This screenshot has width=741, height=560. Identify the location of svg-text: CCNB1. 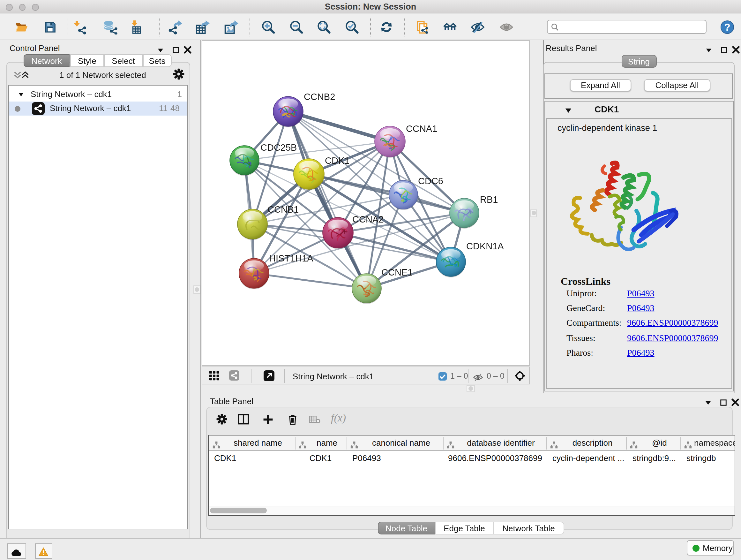
(283, 209).